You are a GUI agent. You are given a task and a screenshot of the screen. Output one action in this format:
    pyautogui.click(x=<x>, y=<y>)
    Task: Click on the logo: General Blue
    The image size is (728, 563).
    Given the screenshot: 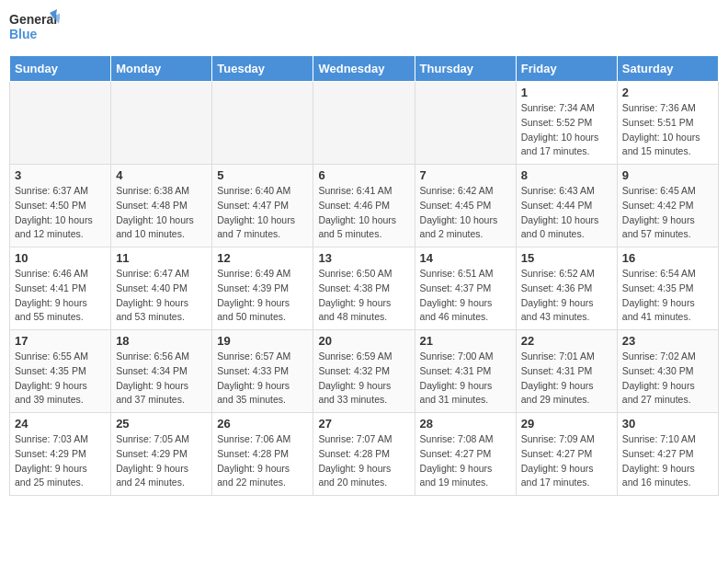 What is the action you would take?
    pyautogui.click(x=35, y=29)
    